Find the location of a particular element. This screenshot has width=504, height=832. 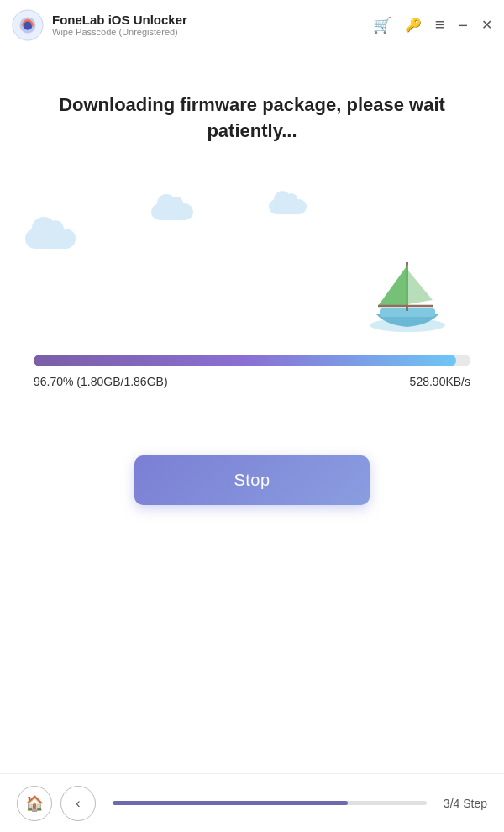

minimize-icon: − is located at coordinates (463, 25).